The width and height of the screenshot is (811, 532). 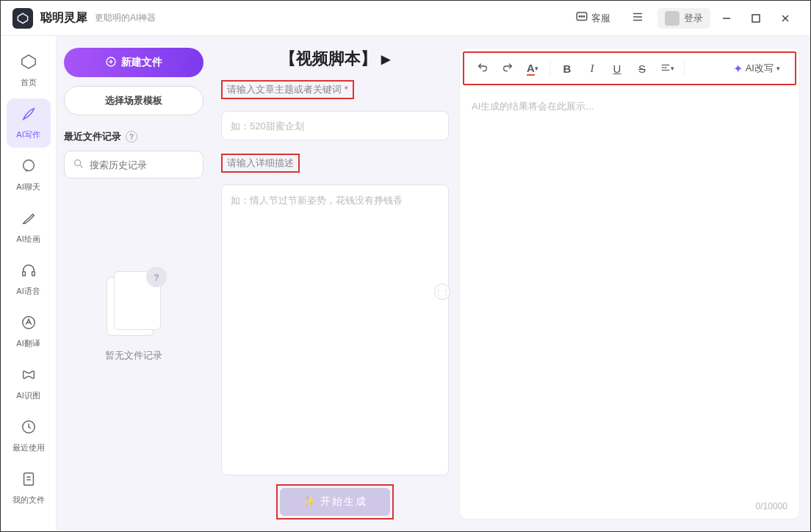 What do you see at coordinates (442, 292) in the screenshot?
I see `panel-drag-handle: ⋮⋮` at bounding box center [442, 292].